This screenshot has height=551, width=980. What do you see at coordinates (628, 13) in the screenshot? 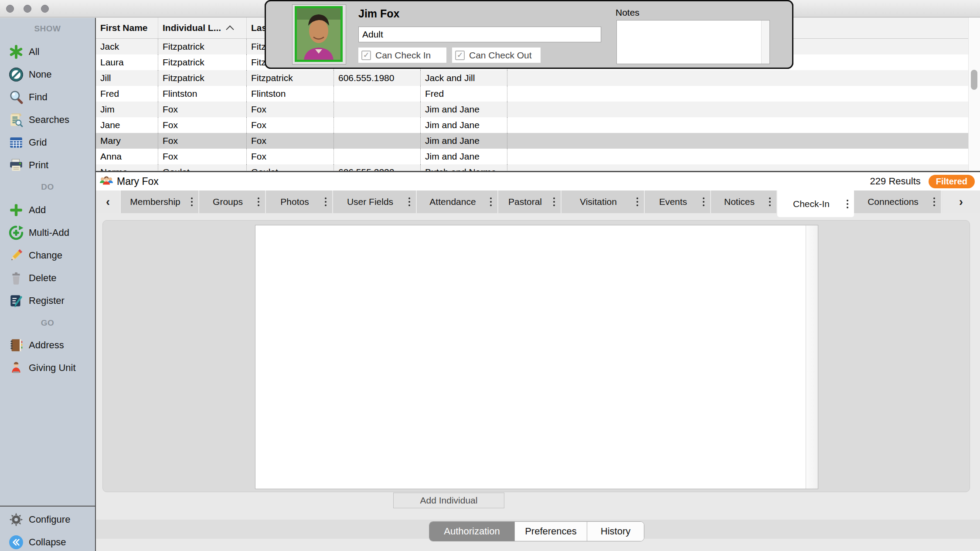
I see `notes-label: Notes` at bounding box center [628, 13].